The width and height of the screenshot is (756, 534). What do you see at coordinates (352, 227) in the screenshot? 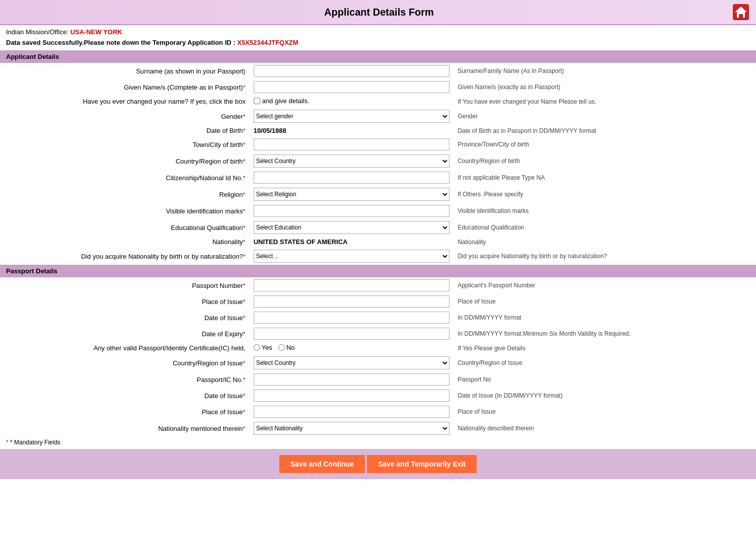
I see `education-select: Select Education Below Matriculation Mat…` at bounding box center [352, 227].